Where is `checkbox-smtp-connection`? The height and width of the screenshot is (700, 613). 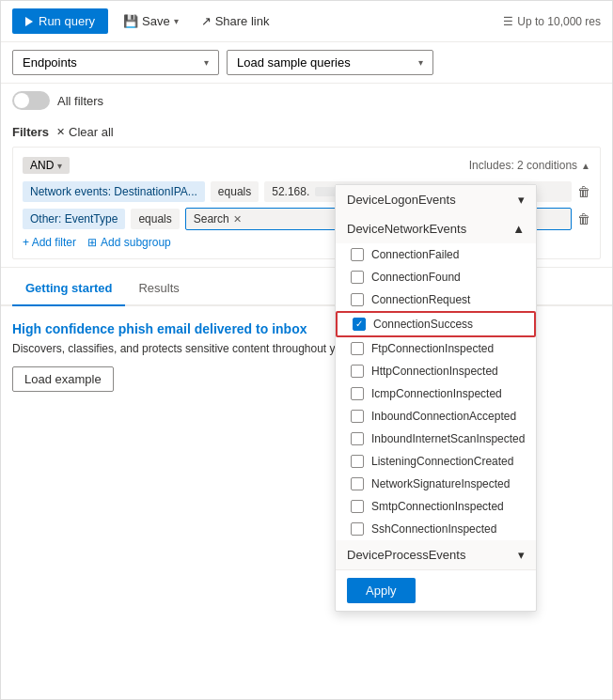 checkbox-smtp-connection is located at coordinates (357, 506).